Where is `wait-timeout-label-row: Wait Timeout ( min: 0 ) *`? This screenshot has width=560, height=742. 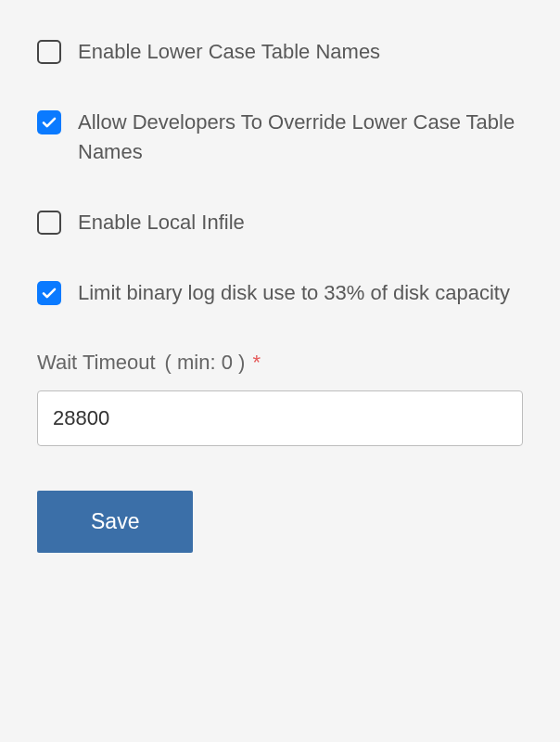
wait-timeout-label-row: Wait Timeout ( min: 0 ) * is located at coordinates (280, 363).